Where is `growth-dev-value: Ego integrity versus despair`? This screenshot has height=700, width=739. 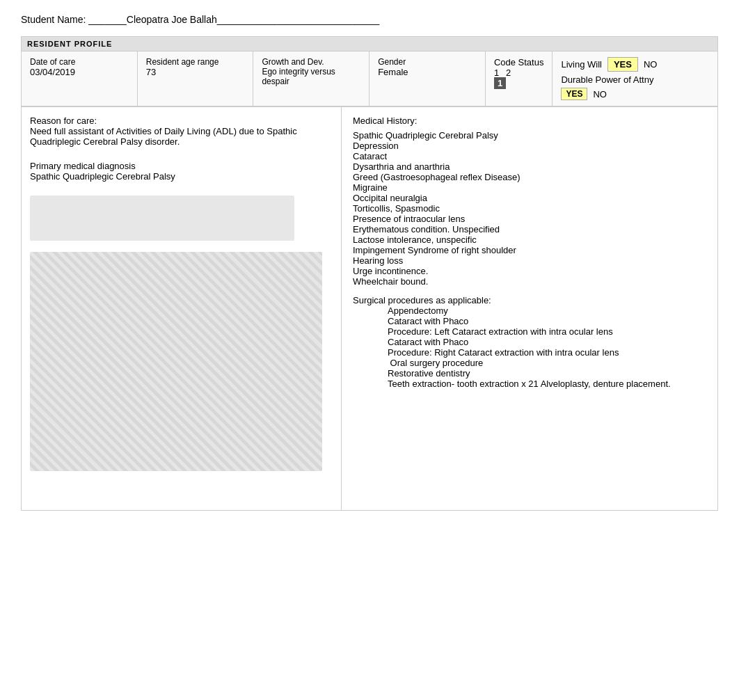
growth-dev-value: Ego integrity versus despair is located at coordinates (311, 77).